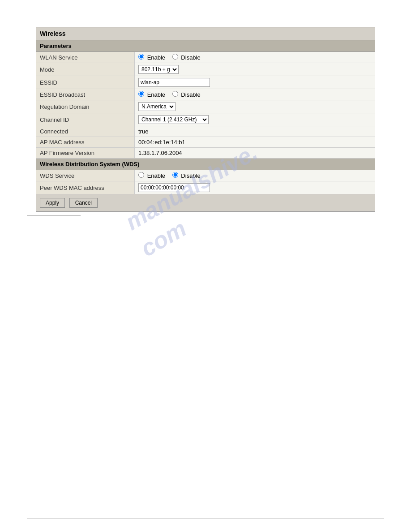  What do you see at coordinates (255, 82) in the screenshot?
I see `essid-value` at bounding box center [255, 82].